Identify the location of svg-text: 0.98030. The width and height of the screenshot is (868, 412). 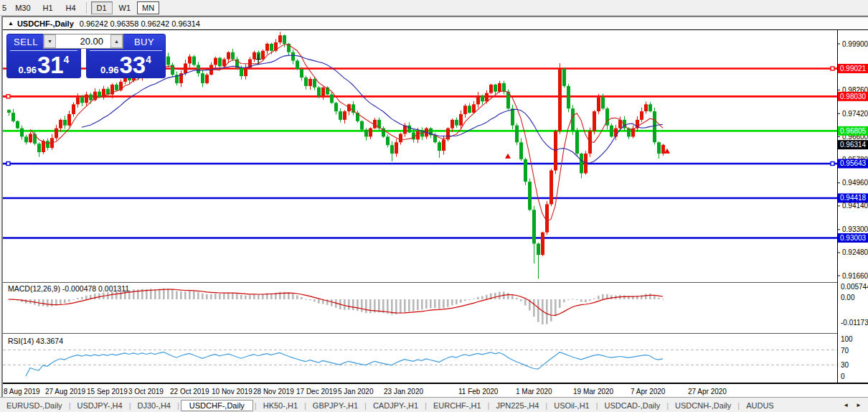
(854, 96).